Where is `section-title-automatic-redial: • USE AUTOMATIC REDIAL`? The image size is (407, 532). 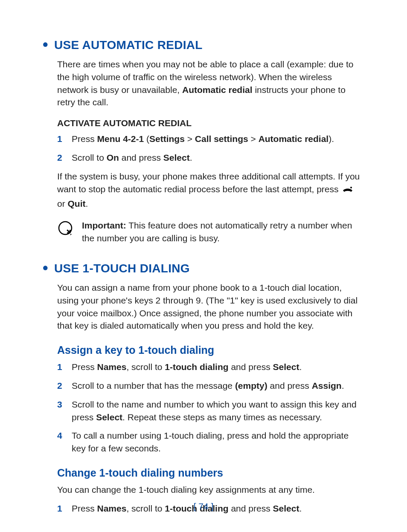
section-title-automatic-redial: • USE AUTOMATIC REDIAL is located at coordinates (204, 45).